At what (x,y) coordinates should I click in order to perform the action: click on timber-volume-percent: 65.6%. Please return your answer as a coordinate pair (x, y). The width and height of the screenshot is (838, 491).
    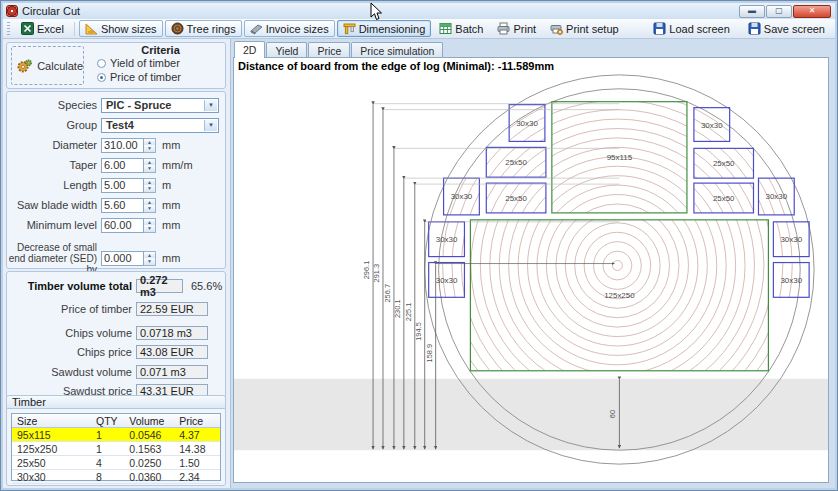
    Looking at the image, I should click on (206, 286).